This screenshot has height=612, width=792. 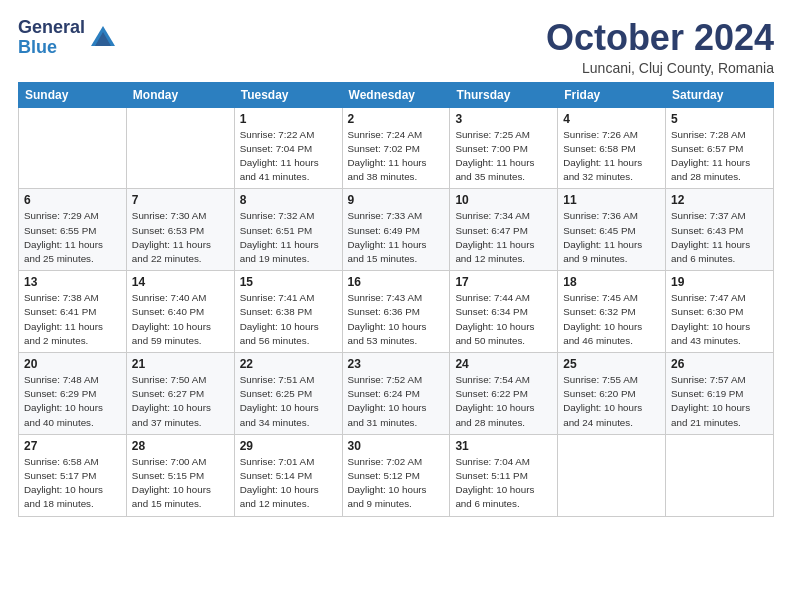 I want to click on calendar-cell: 10Sunrise: 7:34 AMSunset: 6:47 PMDayligh…, so click(x=504, y=230).